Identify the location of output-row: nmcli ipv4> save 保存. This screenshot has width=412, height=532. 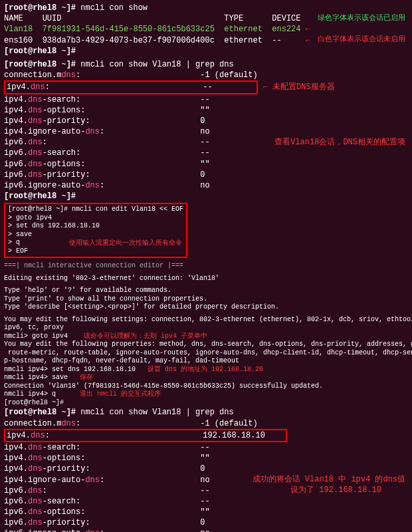
(206, 378).